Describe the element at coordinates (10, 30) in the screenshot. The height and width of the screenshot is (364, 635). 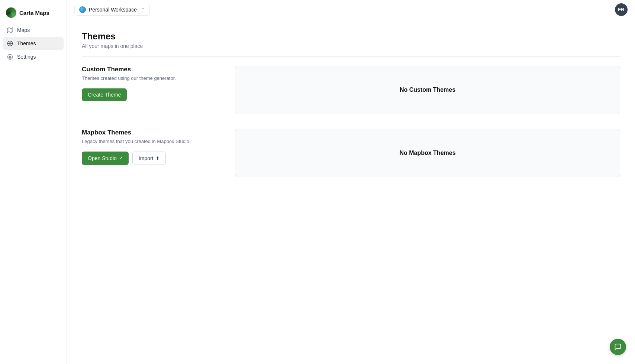
I see `map-icon` at that location.